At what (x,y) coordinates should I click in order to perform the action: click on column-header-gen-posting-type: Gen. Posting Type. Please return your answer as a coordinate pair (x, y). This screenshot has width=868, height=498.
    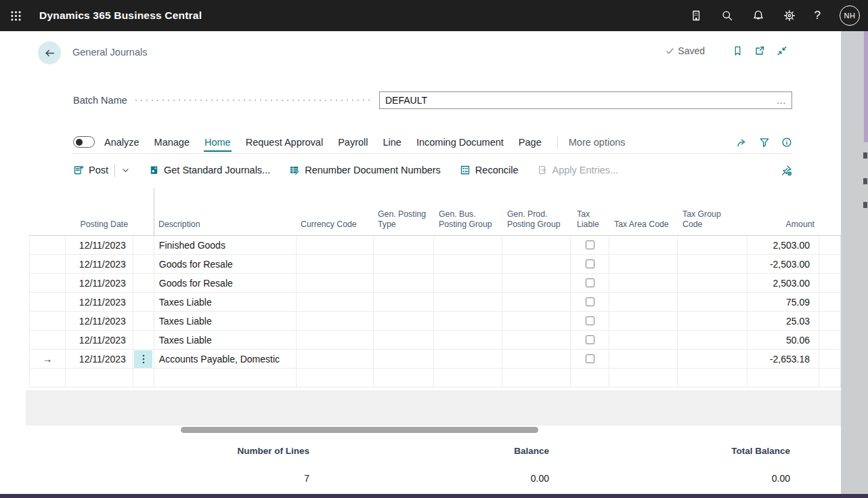
    Looking at the image, I should click on (404, 222).